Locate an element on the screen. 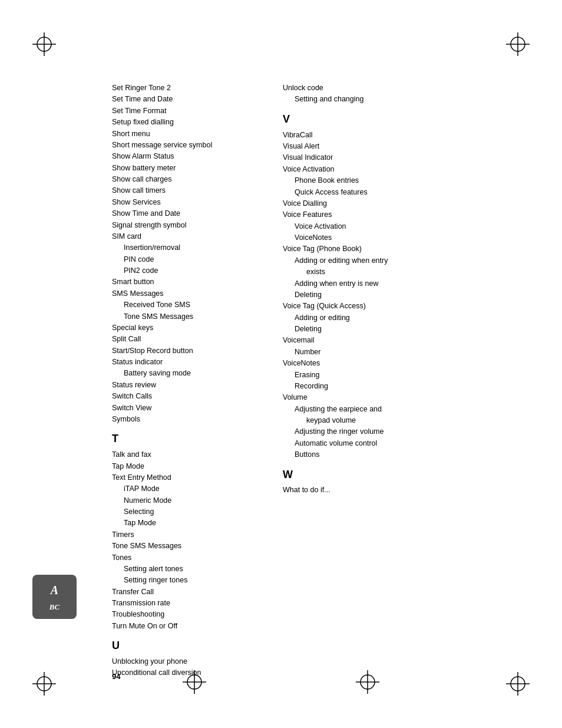  list-item: Smart button is located at coordinates (189, 282).